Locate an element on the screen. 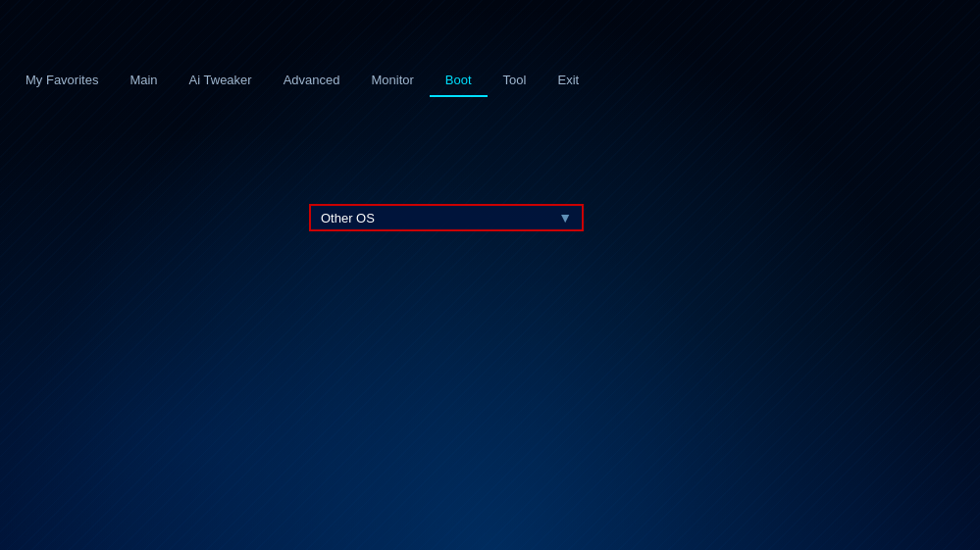  nav-main: Main is located at coordinates (143, 80).